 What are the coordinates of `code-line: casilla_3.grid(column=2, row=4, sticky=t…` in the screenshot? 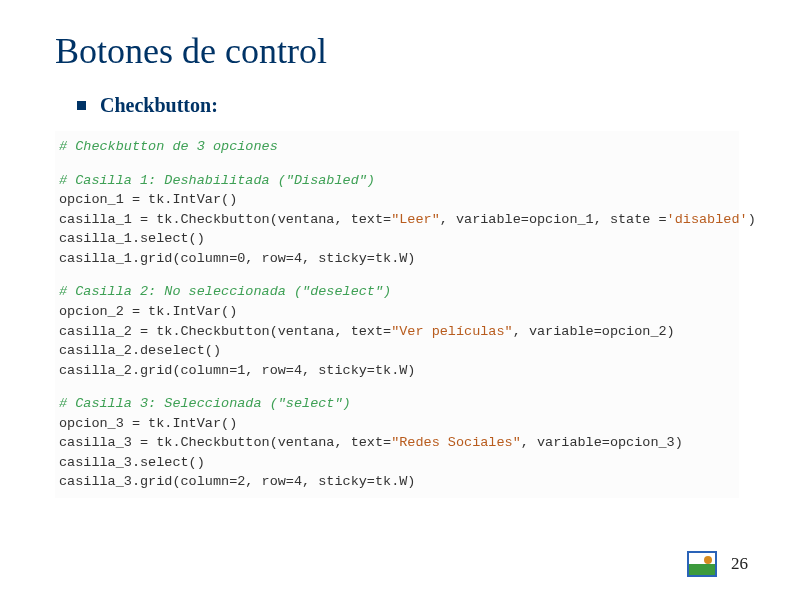 It's located at (397, 482).